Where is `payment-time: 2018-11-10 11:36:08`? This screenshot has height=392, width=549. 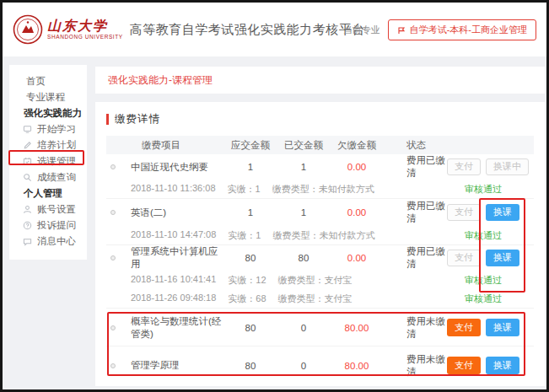 payment-time: 2018-11-10 11:36:08 is located at coordinates (174, 189).